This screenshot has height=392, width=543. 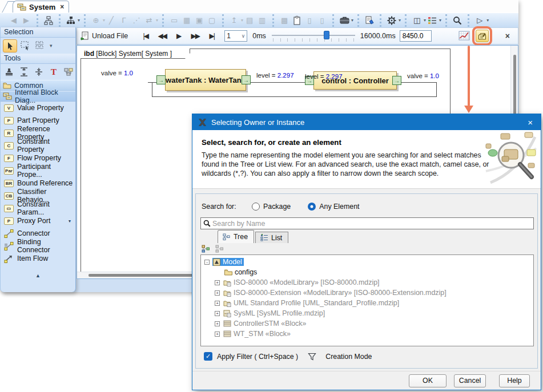 I want to click on model-library-icon: ▥, so click(x=262, y=21).